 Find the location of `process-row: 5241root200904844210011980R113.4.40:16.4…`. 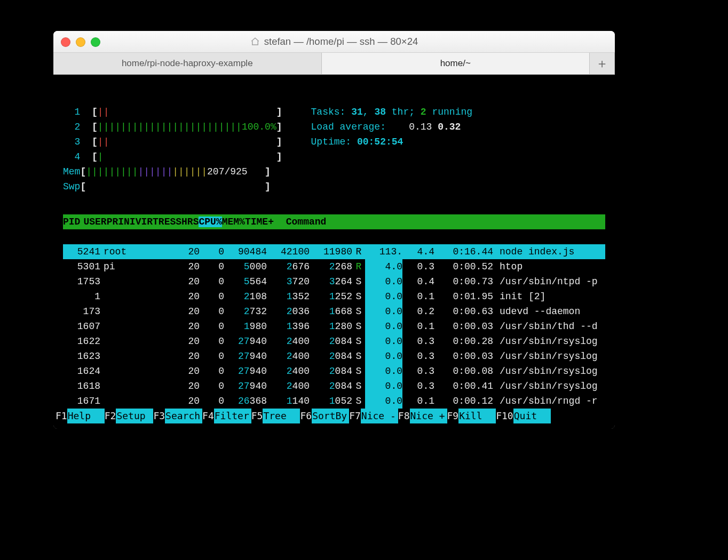

process-row: 5241root200904844210011980R113.4.40:16.4… is located at coordinates (334, 252).